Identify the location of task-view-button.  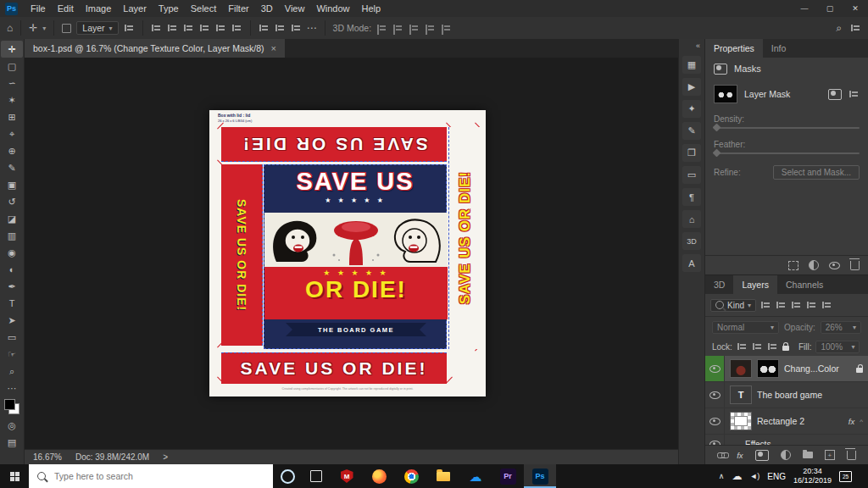
(316, 476).